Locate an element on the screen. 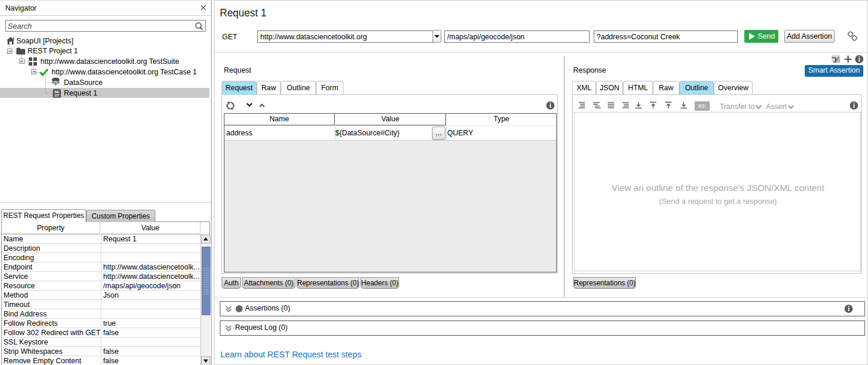 The height and width of the screenshot is (365, 868). svg-text: RE is located at coordinates (57, 91).